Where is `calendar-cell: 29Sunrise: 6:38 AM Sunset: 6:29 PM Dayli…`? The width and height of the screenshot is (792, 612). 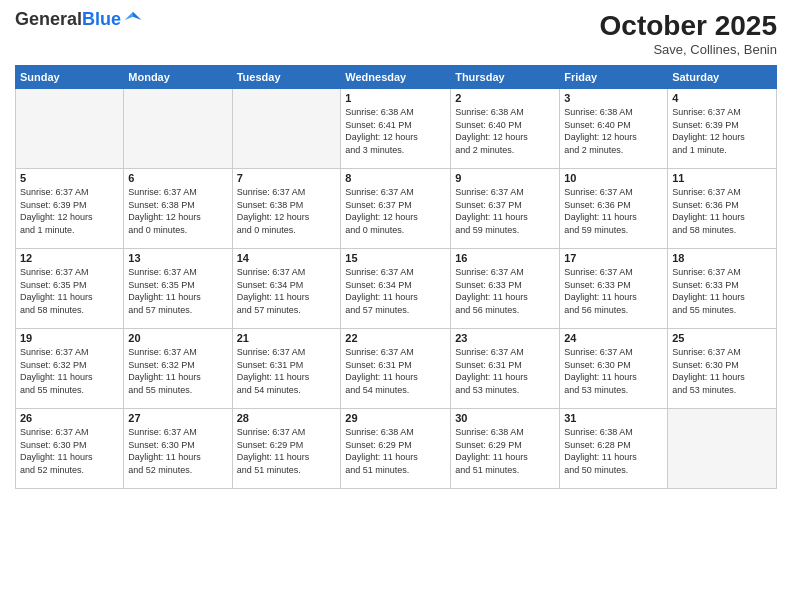 calendar-cell: 29Sunrise: 6:38 AM Sunset: 6:29 PM Dayli… is located at coordinates (396, 449).